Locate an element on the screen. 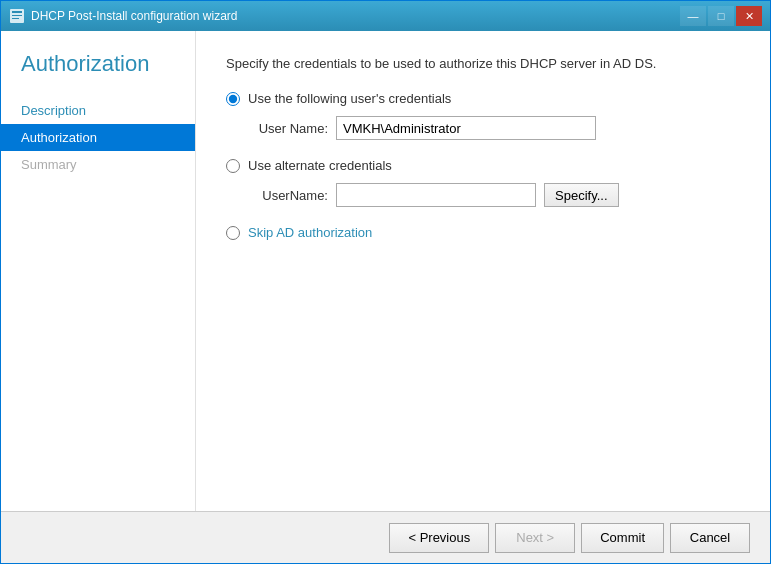  sidebar-item-authorization: Authorization is located at coordinates (98, 138).